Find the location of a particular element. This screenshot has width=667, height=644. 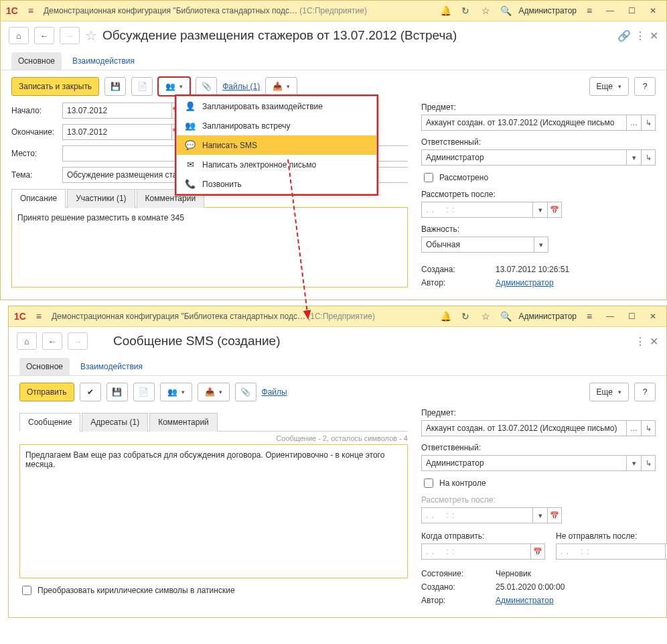

menu-plan-meeting: 👥 Запланировать встречу is located at coordinates (277, 126).